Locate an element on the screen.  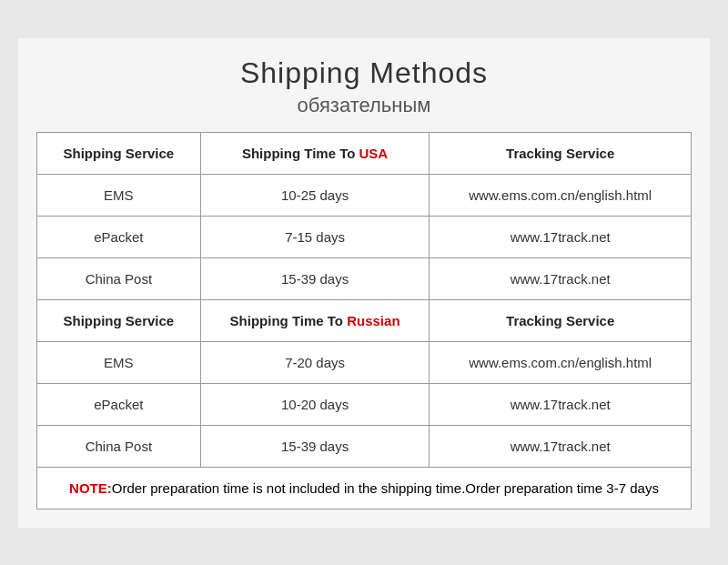
note-cell: NOTE:Order preparation time is not inclu… is located at coordinates (364, 488).